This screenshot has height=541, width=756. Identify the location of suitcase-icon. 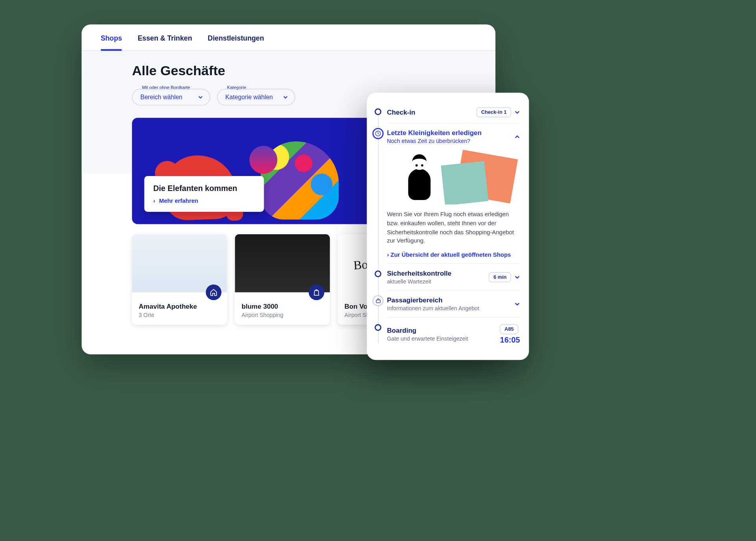
(378, 300).